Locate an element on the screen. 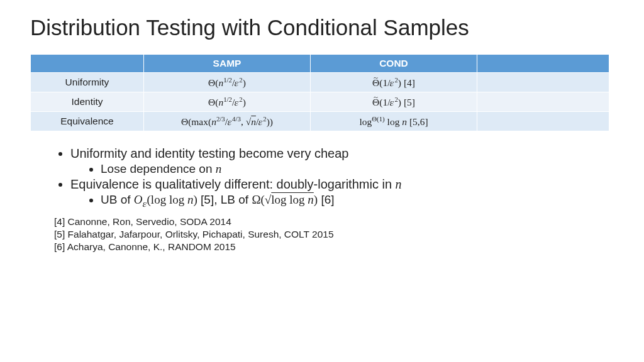  cell-cond: (1/2) [4] is located at coordinates (394, 83).